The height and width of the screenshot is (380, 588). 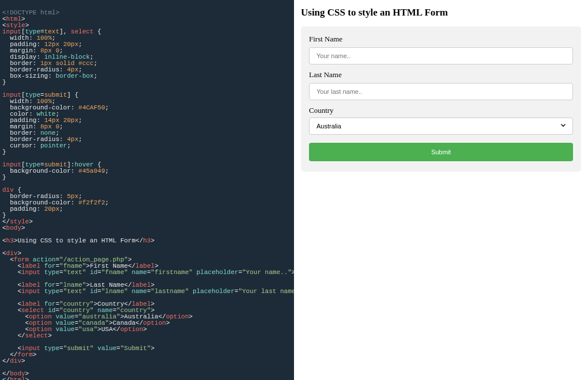 I want to click on first-name-input, so click(x=441, y=56).